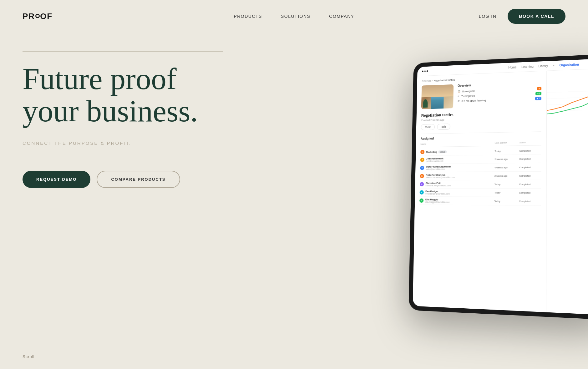  I want to click on row-name-marketing: M Marketing Group, so click(458, 151).